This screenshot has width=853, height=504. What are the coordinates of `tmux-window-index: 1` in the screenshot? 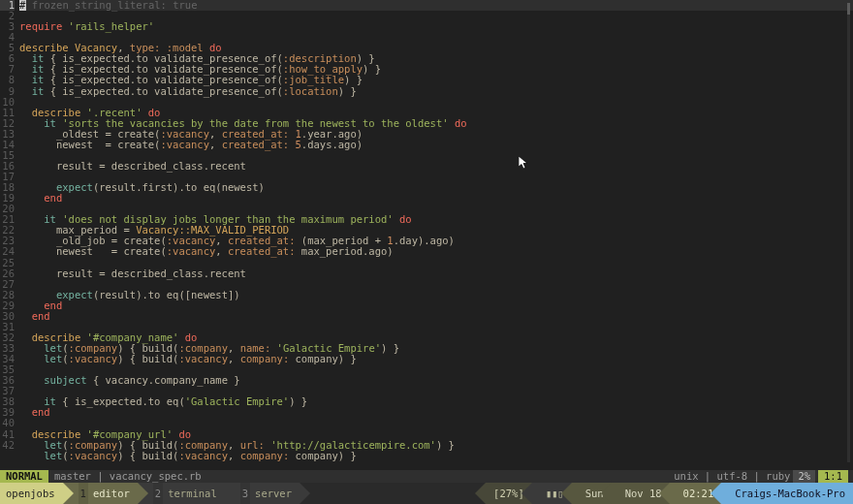 It's located at (83, 493).